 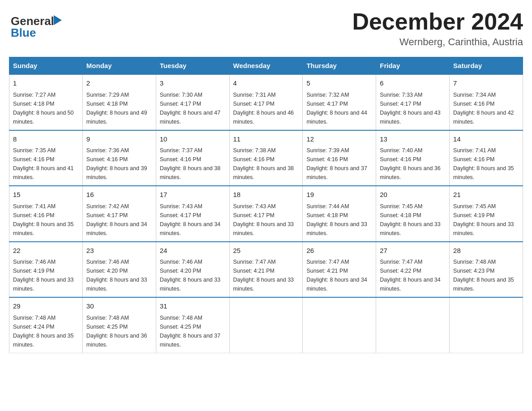 What do you see at coordinates (413, 66) in the screenshot?
I see `header-friday: Friday` at bounding box center [413, 66].